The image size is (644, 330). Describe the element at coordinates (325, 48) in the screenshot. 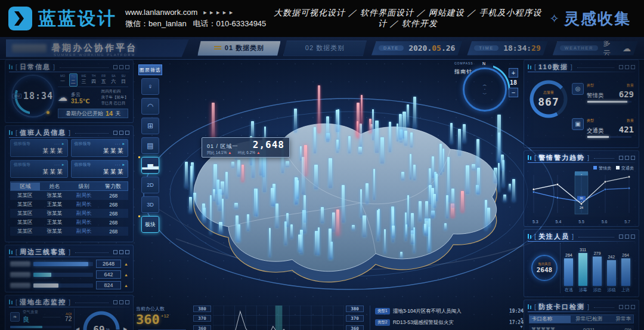

I see `tab-data-category-2: 02 数据类别` at that location.